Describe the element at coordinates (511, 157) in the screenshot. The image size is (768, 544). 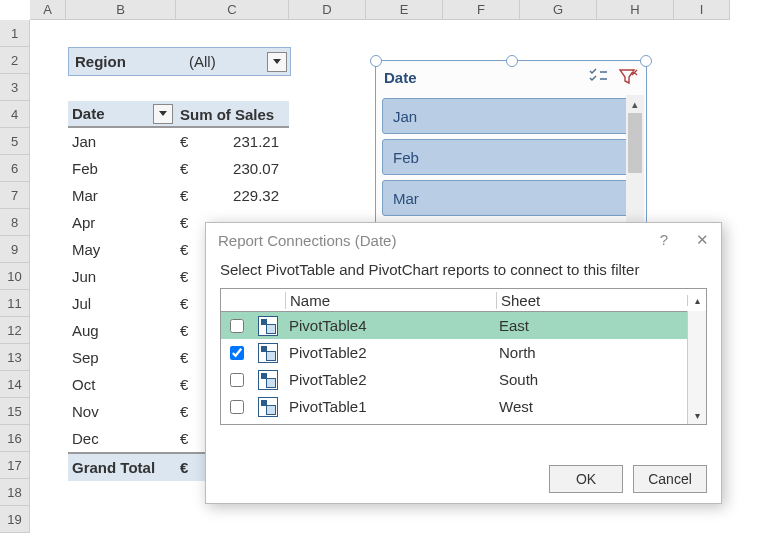
I see `slicer-item: Feb` at that location.